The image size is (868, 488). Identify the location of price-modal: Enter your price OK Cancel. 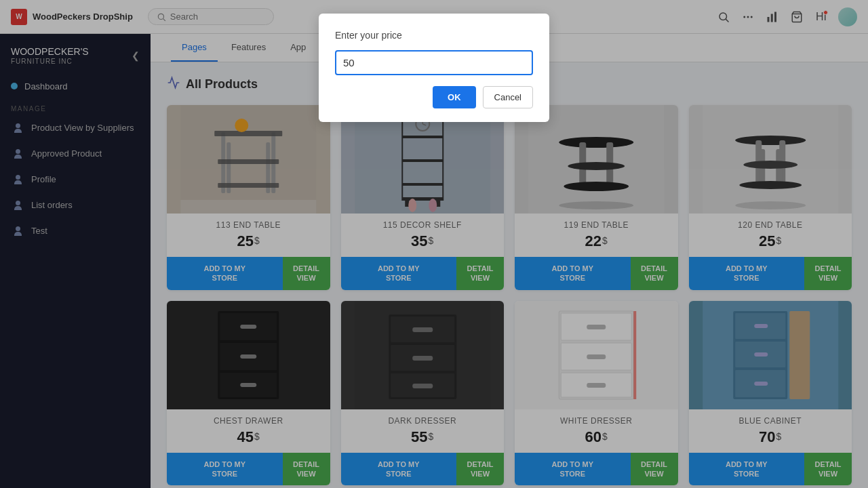
(434, 68).